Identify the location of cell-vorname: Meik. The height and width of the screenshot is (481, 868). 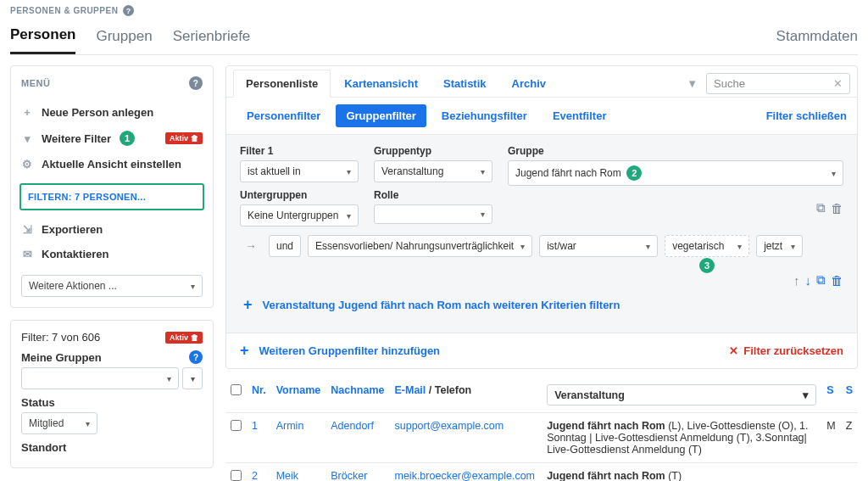
(298, 473).